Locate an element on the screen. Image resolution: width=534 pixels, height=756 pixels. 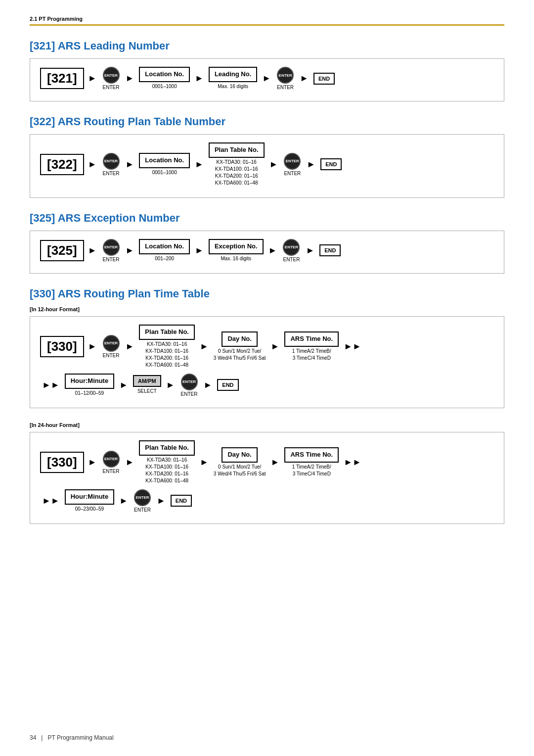
sub-label-24hr: [In 24-hour Format] is located at coordinates (267, 425).